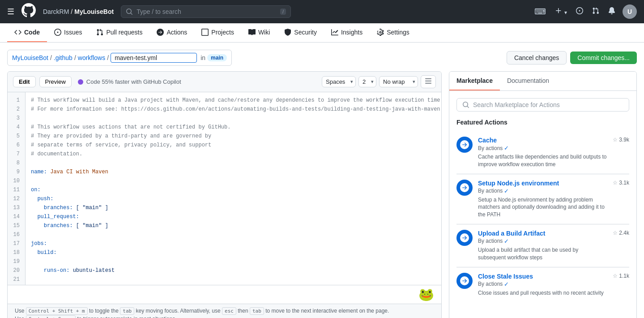 The width and height of the screenshot is (644, 318). Describe the element at coordinates (259, 33) in the screenshot. I see `nav-item-wiki: Wiki` at that location.